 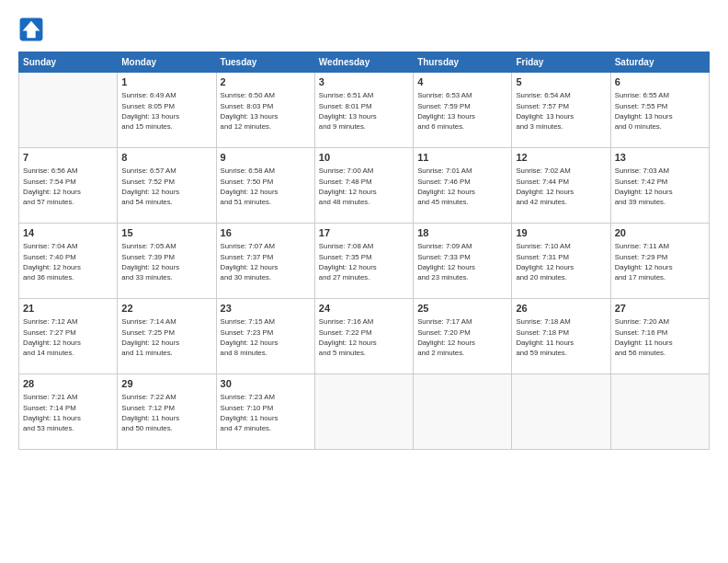 What do you see at coordinates (660, 261) in the screenshot?
I see `calendar-cell: 20Sunrise: 7:11 AM Sunset: 7:29 PM Dayli…` at bounding box center [660, 261].